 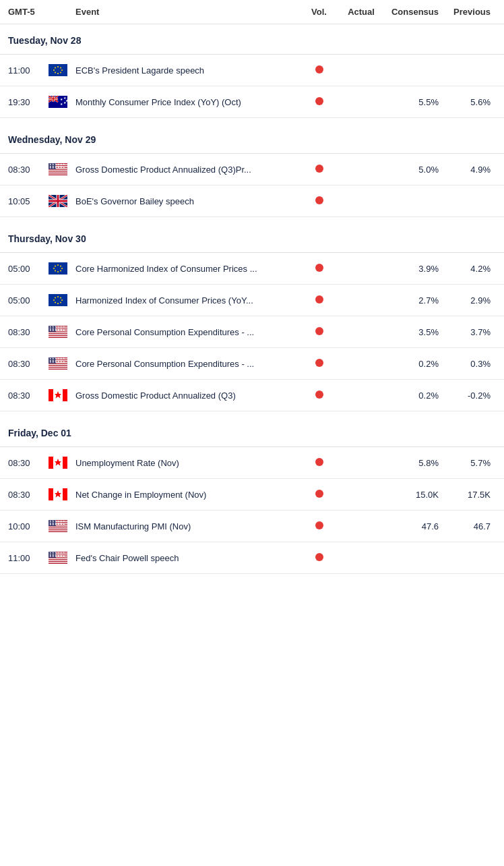 What do you see at coordinates (252, 558) in the screenshot?
I see `table-row: 11:00 ★★★★★★ ★★★★★ ★★★★★★ Fed's Chair Po…` at bounding box center [252, 558].